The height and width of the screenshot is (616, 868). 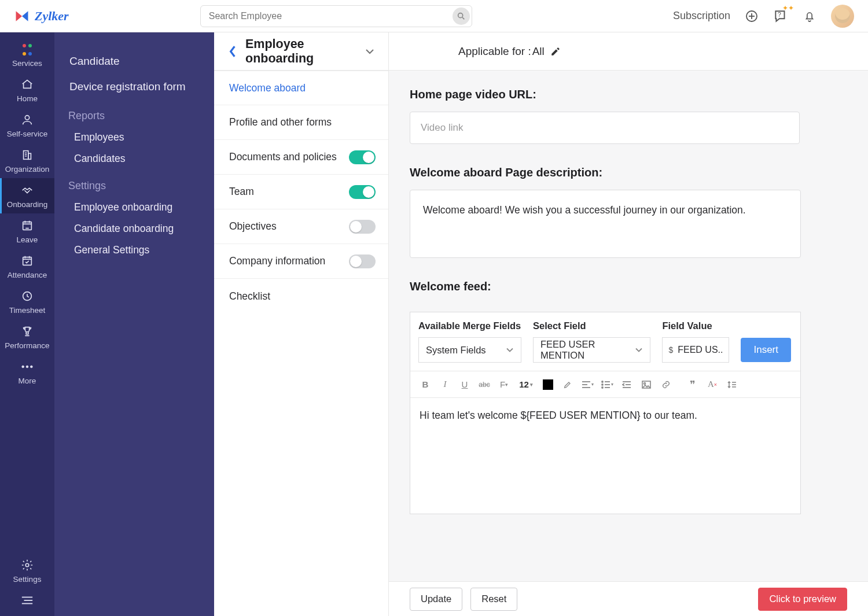 I want to click on font-size-input: 12▾, so click(x=526, y=385).